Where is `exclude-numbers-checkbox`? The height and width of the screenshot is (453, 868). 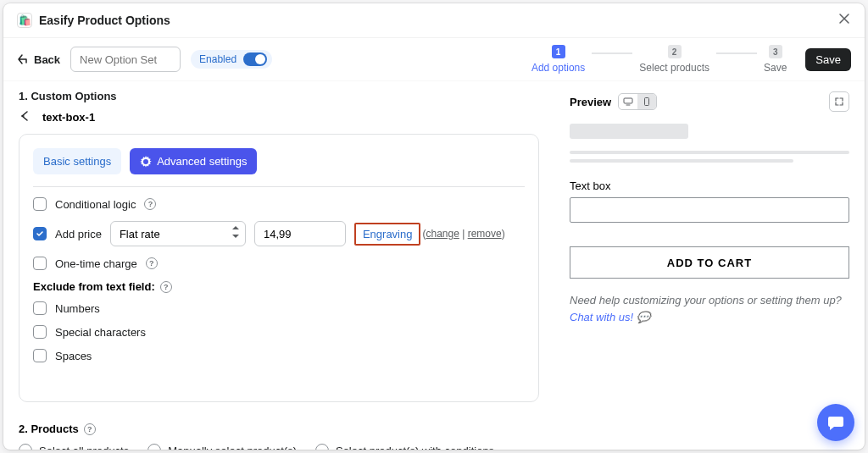 exclude-numbers-checkbox is located at coordinates (40, 308).